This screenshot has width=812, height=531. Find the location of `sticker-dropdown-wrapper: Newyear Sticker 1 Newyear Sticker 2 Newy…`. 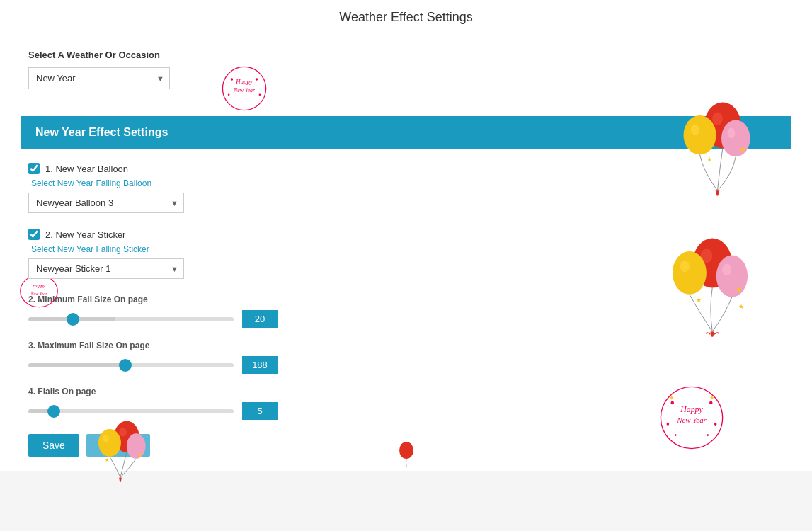

sticker-dropdown-wrapper: Newyear Sticker 1 Newyear Sticker 2 Newy… is located at coordinates (106, 269).